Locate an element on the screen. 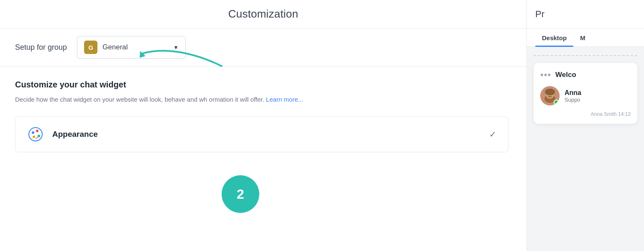 The width and height of the screenshot is (644, 251). page-title: Customization is located at coordinates (263, 14).